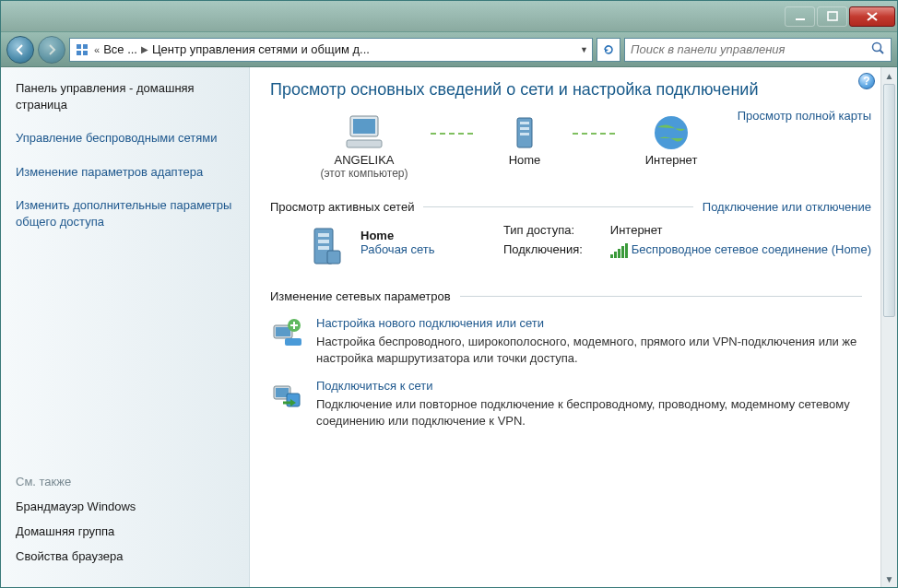  Describe the element at coordinates (20, 50) in the screenshot. I see `arrow-left-icon` at that location.